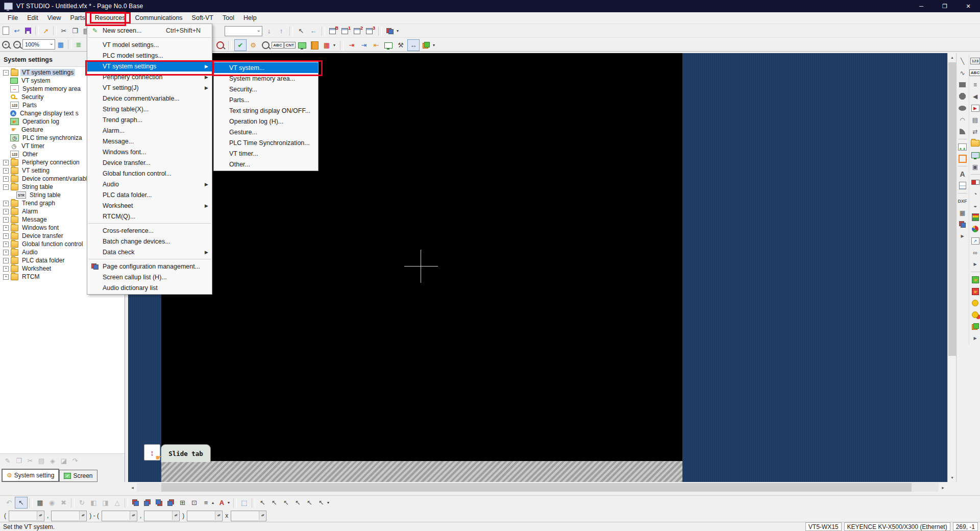 The image size is (980, 531). Describe the element at coordinates (253, 45) in the screenshot. I see `system-setting-icon` at that location.